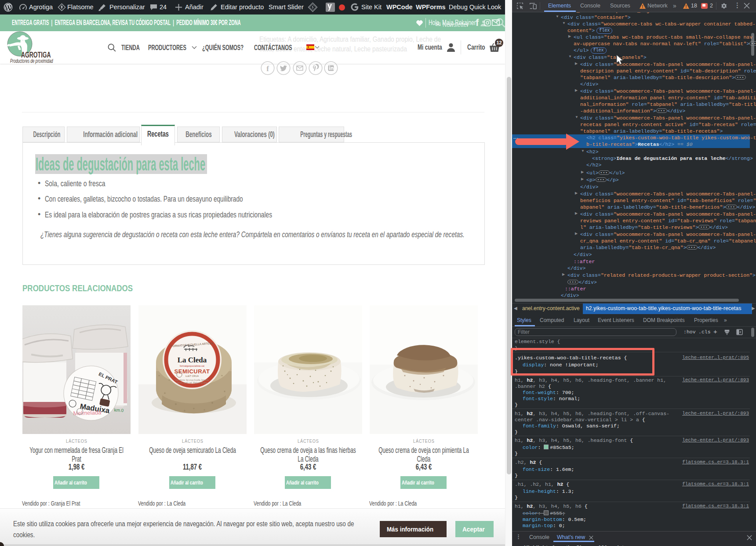  What do you see at coordinates (193, 360) in the screenshot?
I see `svg-text: La Cleda` at bounding box center [193, 360].